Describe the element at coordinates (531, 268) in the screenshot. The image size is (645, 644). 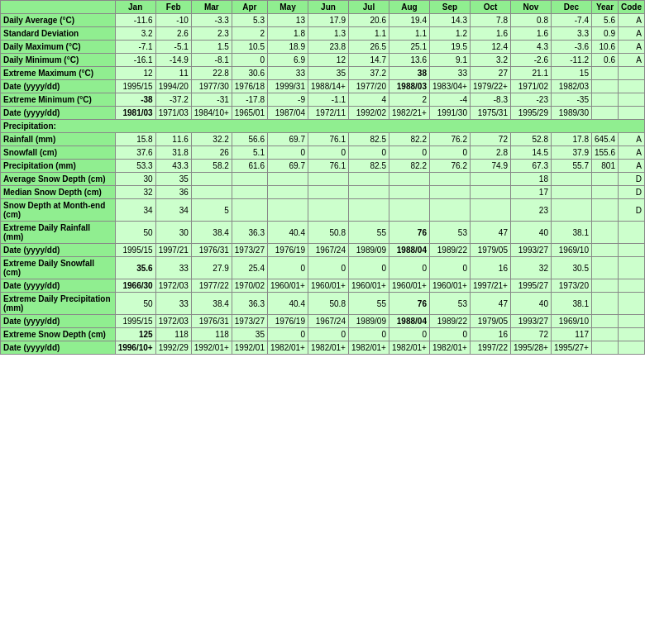
I see `cell-nov: 32` at that location.